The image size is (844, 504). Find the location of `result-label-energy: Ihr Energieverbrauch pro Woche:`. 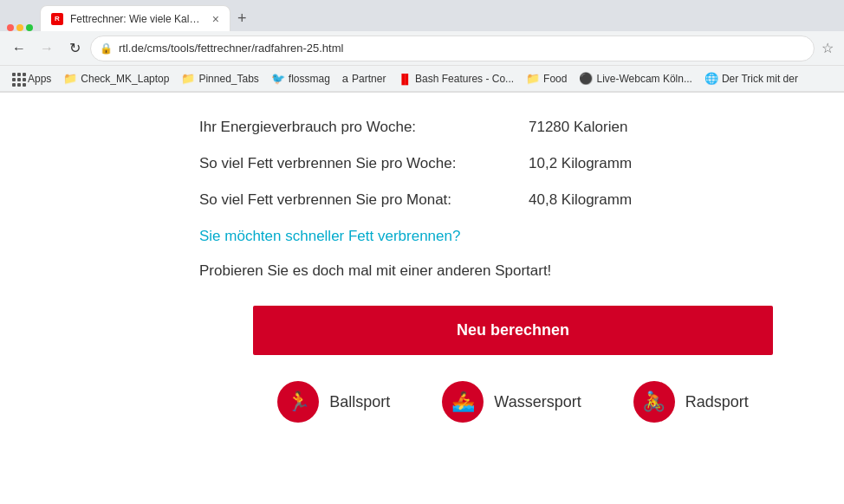

result-label-energy: Ihr Energieverbrauch pro Woche: is located at coordinates (364, 127).